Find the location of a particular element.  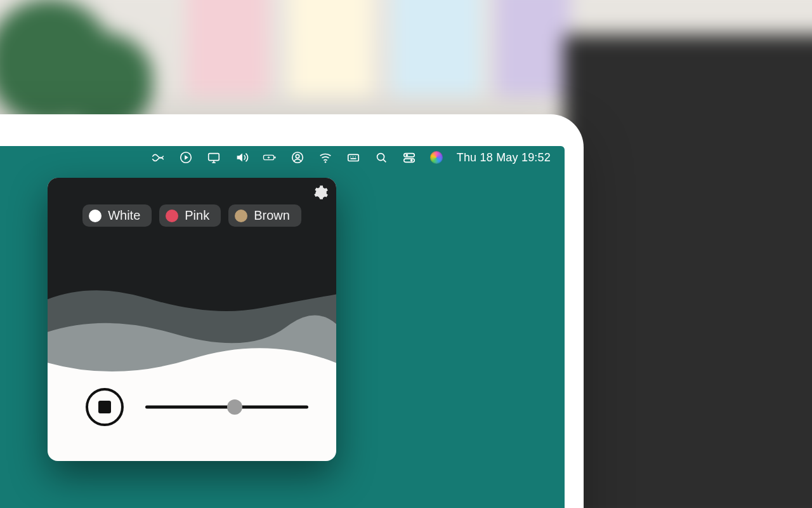

noise-swatch-pink is located at coordinates (172, 216).